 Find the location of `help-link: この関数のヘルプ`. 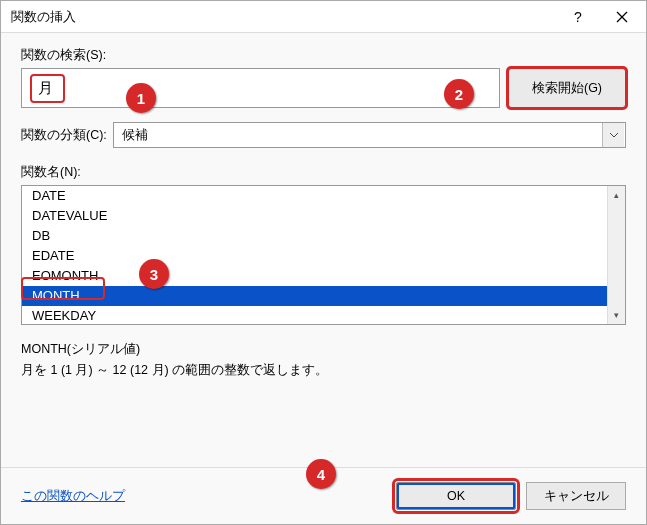

help-link: この関数のヘルプ is located at coordinates (204, 496).